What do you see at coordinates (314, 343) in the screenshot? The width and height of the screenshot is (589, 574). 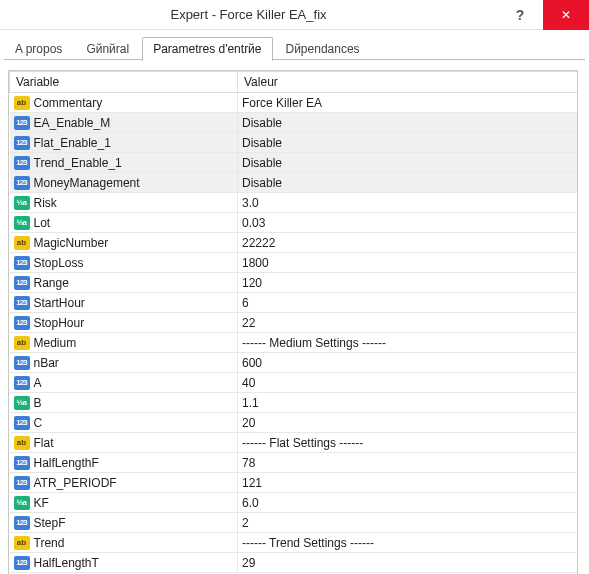 I see `param-value: ------ Medium Settings ------` at bounding box center [314, 343].